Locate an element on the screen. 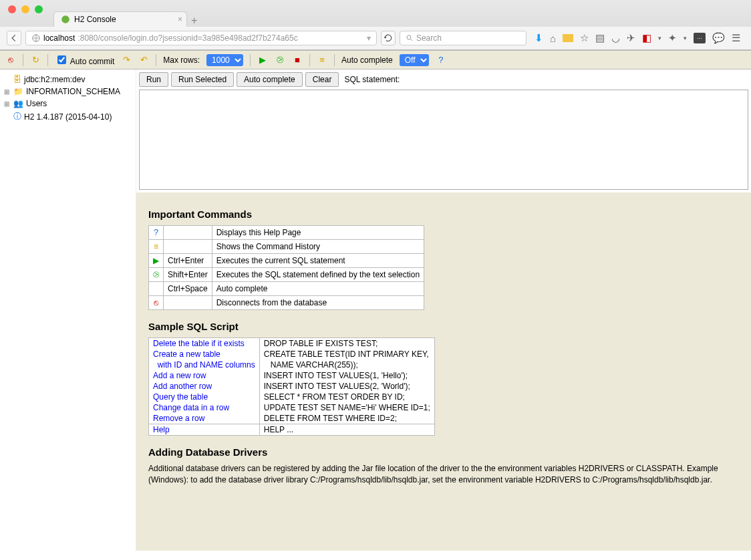 Image resolution: width=751 pixels, height=560 pixels. reload-icon is located at coordinates (388, 38).